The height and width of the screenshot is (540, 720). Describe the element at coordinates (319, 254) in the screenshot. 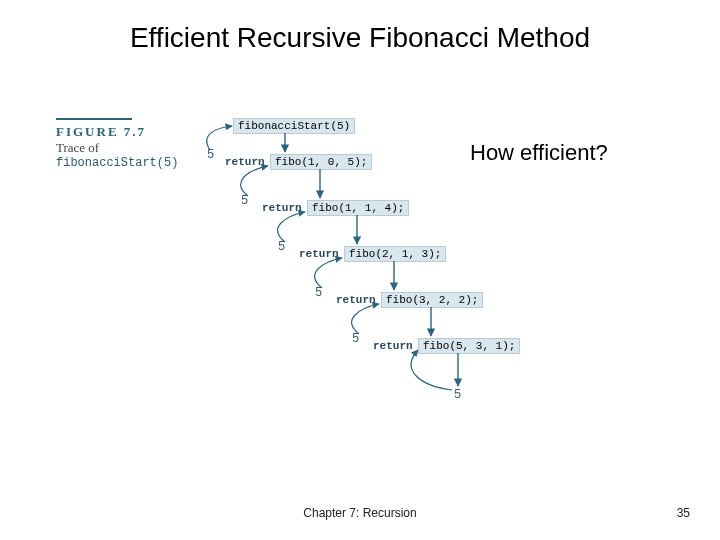

I see `return-2: return` at that location.